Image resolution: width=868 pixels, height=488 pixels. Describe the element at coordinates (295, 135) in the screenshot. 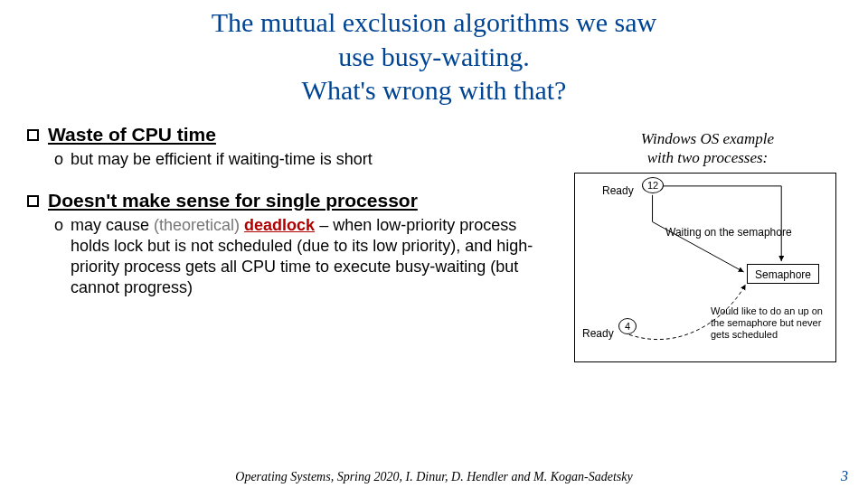

I see `bullet-1: Waste of CPU time` at that location.